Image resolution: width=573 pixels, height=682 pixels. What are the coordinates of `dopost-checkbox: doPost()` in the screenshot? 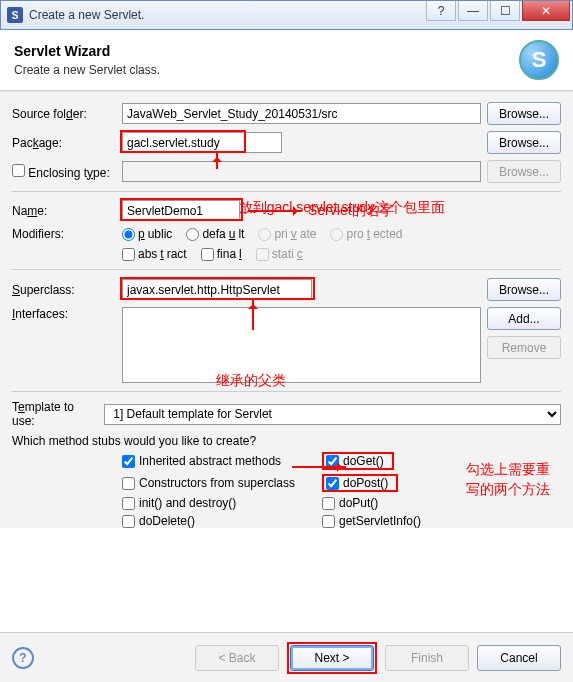 It's located at (360, 483).